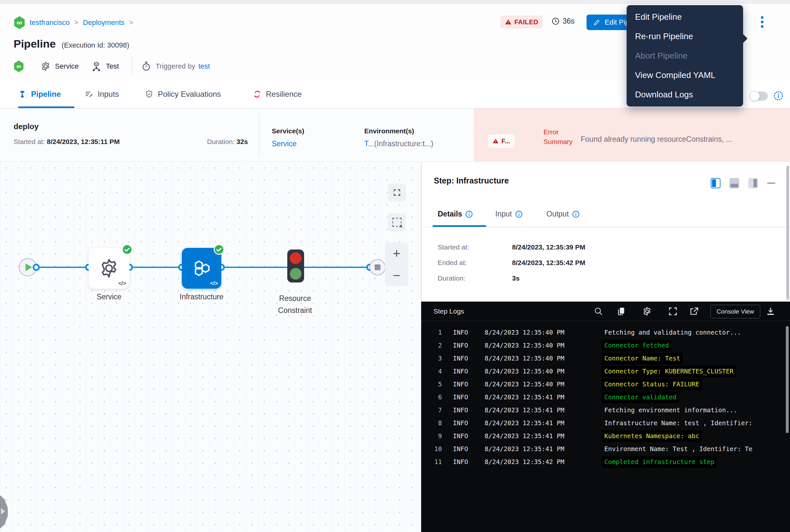 Image resolution: width=790 pixels, height=532 pixels. I want to click on layout-right-panel-icon, so click(753, 183).